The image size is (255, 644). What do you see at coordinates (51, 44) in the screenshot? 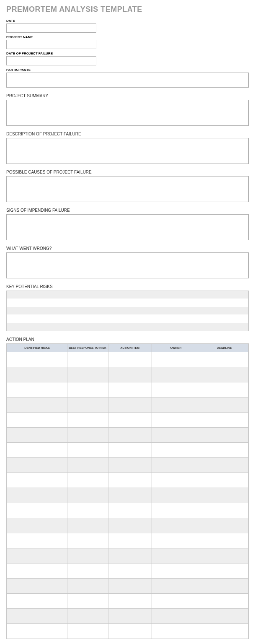
I see `project-name-input` at bounding box center [51, 44].